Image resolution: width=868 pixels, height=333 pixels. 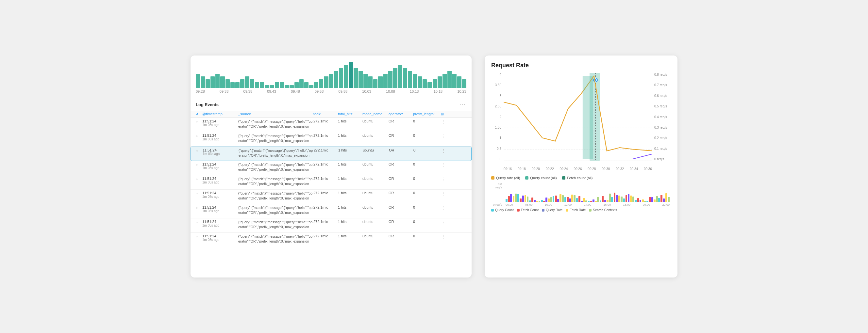 I want to click on col-took-header: took:, so click(x=326, y=114).